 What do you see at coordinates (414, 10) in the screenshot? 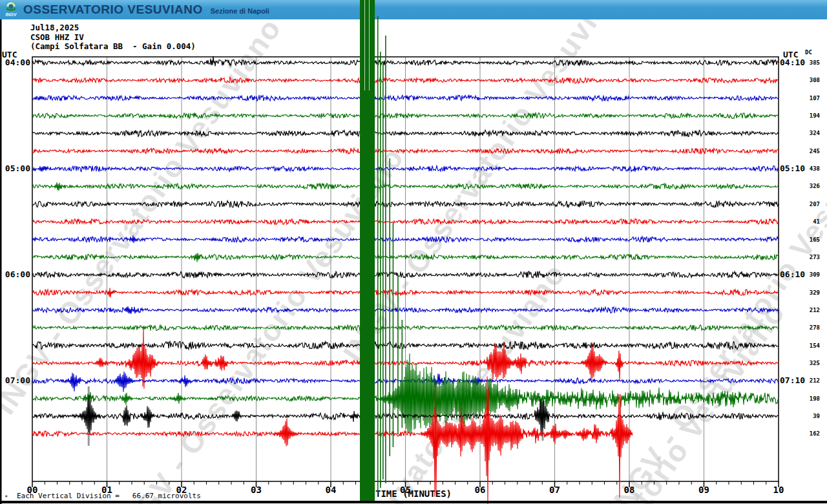
I see `header-bar: INGV OSSERVATORIO VESUVIANO Sezione di N…` at bounding box center [414, 10].